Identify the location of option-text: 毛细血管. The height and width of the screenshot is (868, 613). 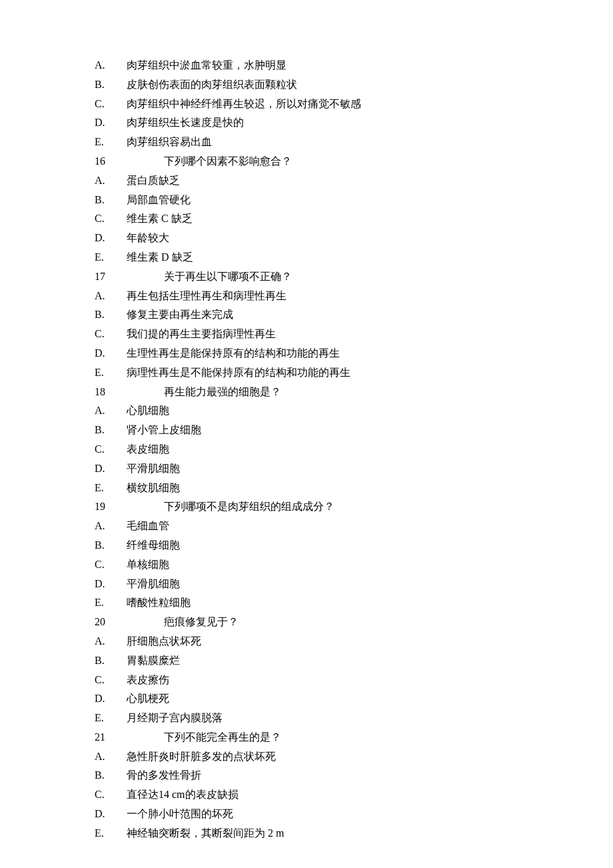
(148, 527).